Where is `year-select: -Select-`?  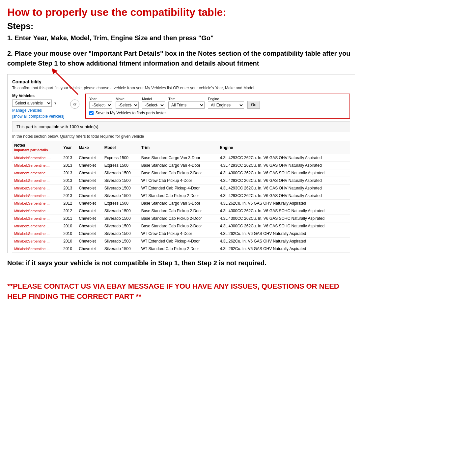
year-select: -Select- is located at coordinates (101, 105).